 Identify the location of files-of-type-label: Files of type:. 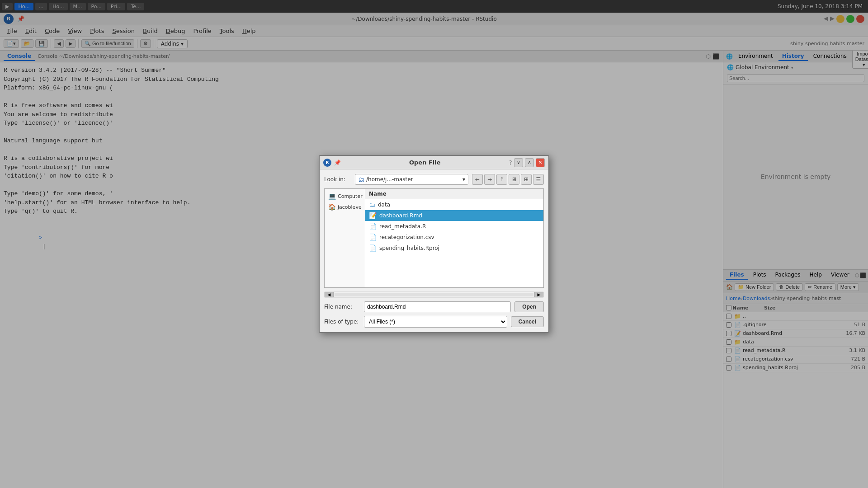
(342, 322).